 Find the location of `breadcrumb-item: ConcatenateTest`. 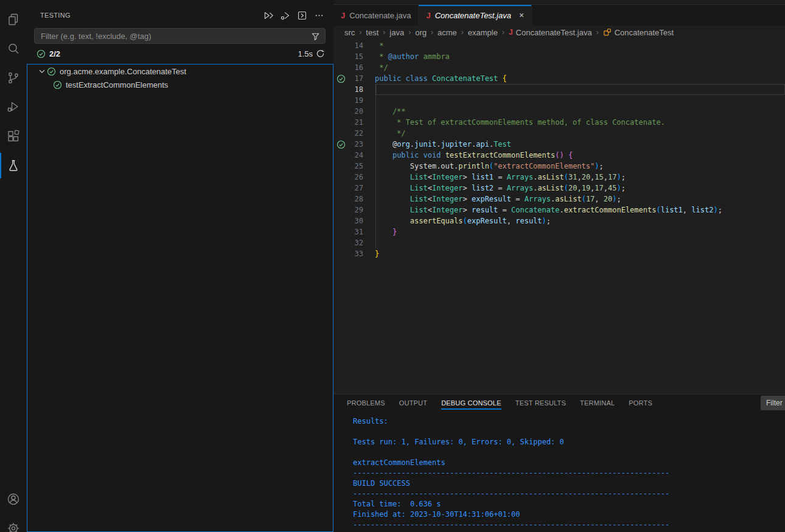

breadcrumb-item: ConcatenateTest is located at coordinates (639, 33).